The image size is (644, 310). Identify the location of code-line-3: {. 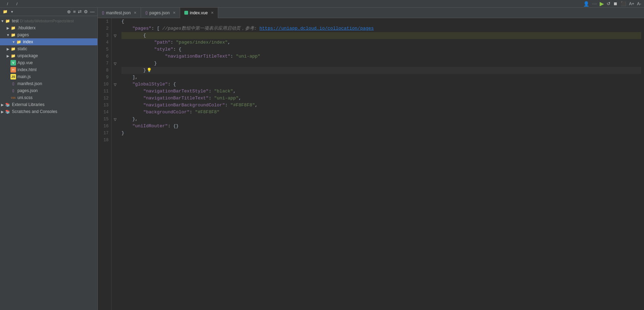
(381, 36).